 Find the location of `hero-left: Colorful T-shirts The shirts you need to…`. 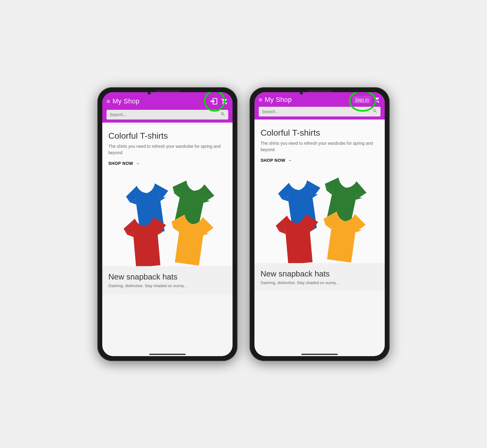

hero-left: Colorful T-shirts The shirts you need to… is located at coordinates (167, 146).